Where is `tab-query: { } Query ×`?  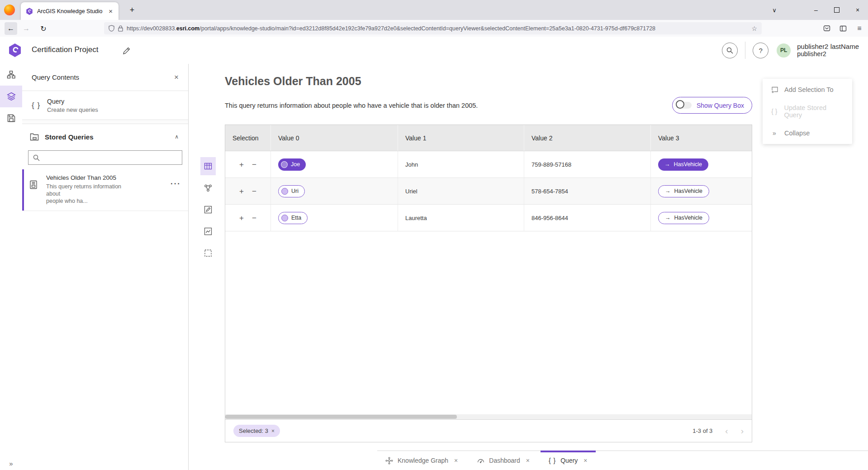 tab-query: { } Query × is located at coordinates (568, 460).